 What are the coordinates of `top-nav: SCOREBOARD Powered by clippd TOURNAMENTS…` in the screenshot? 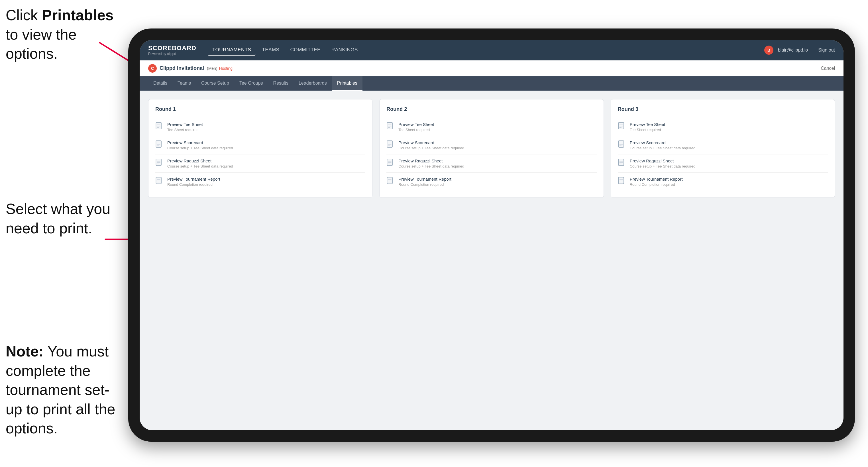 It's located at (491, 50).